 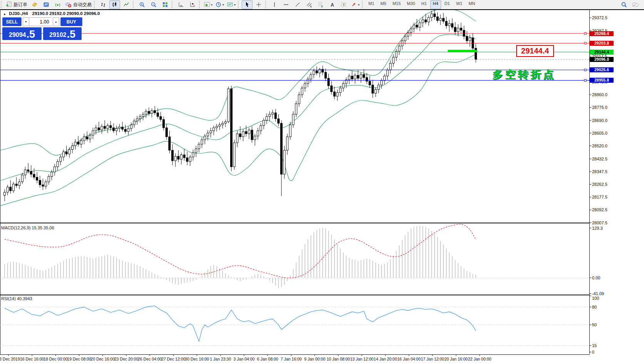 I want to click on vertical-line-button, so click(x=274, y=5).